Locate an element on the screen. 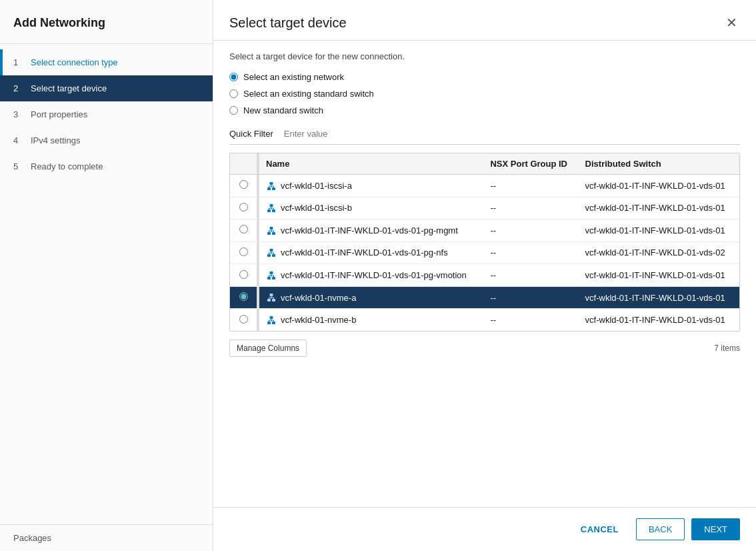 The height and width of the screenshot is (551, 756). row-ds: vcf-wkld-01-IT-INF-WKLD-01-vds-02 is located at coordinates (659, 253).